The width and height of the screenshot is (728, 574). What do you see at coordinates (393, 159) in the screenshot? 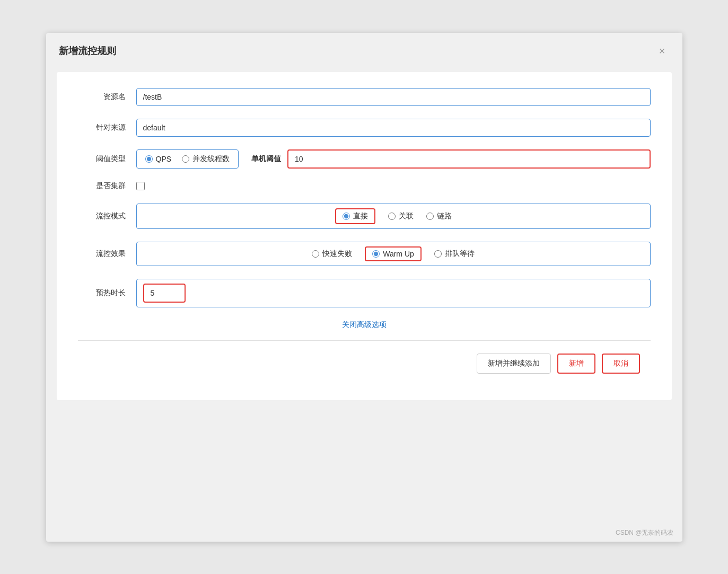
I see `threshold-row-inner: QPS 并发线程数 单机阈值` at bounding box center [393, 159].